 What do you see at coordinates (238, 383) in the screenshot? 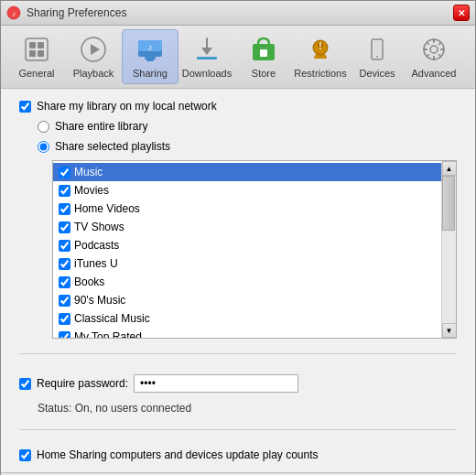
I see `password-row: Require password: ••••` at bounding box center [238, 383].